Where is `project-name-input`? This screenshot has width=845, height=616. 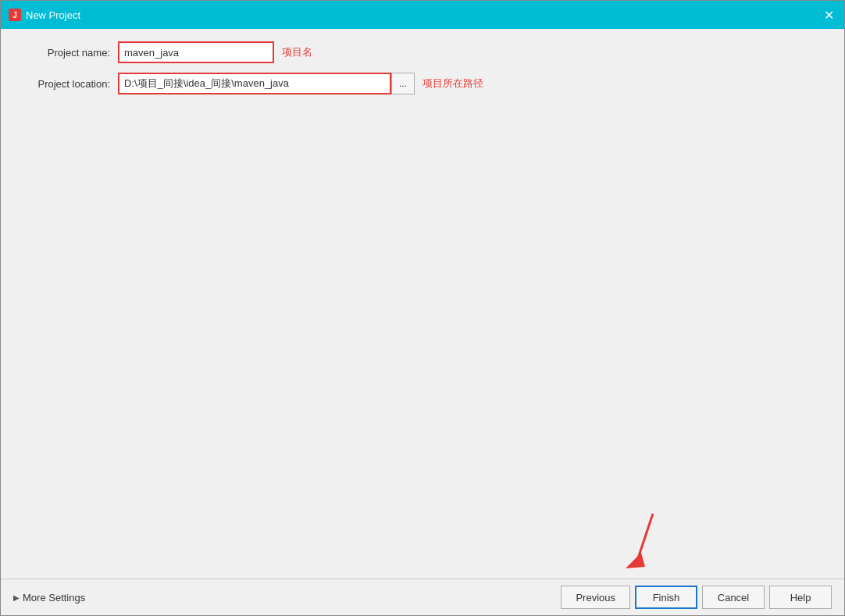 project-name-input is located at coordinates (196, 52).